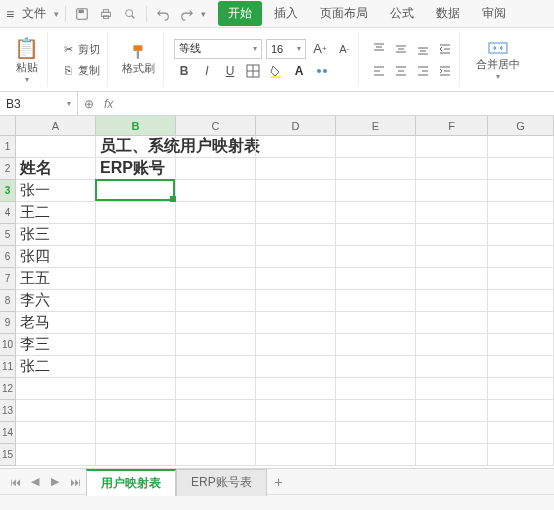  Describe the element at coordinates (8, 433) in the screenshot. I see `row-header: 14` at that location.